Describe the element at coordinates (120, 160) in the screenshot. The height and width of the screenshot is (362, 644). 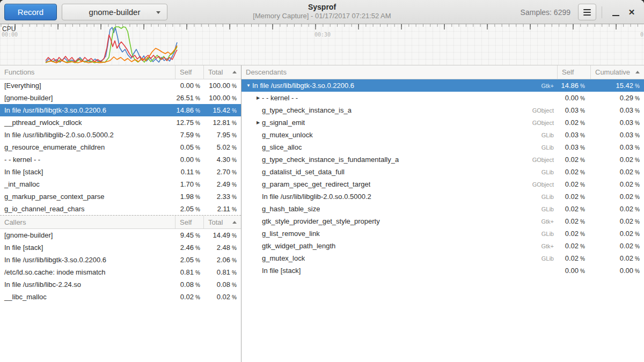
I see `table-row: - - kernel - -0.00%4.30%` at that location.